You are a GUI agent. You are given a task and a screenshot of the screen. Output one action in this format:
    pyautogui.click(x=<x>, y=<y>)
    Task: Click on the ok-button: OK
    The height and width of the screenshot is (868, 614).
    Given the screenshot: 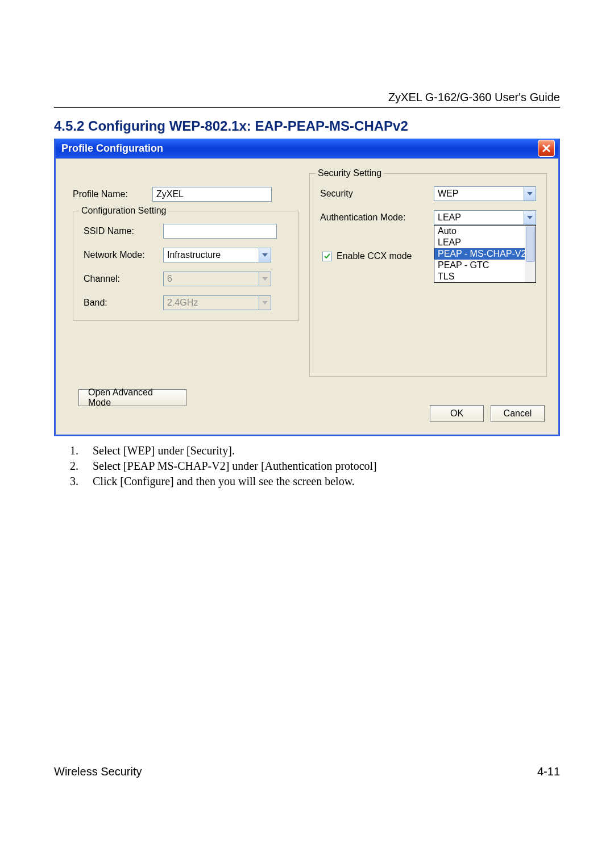 What is the action you would take?
    pyautogui.click(x=457, y=414)
    